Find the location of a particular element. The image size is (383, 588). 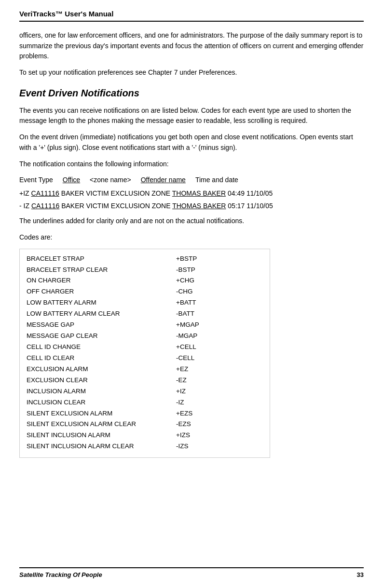

code-value: -EZ is located at coordinates (181, 381).